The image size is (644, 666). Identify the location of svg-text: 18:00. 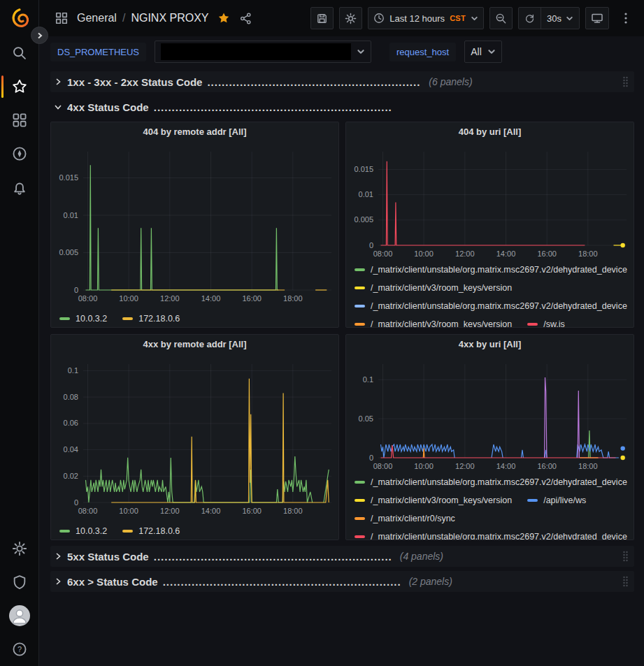
(588, 466).